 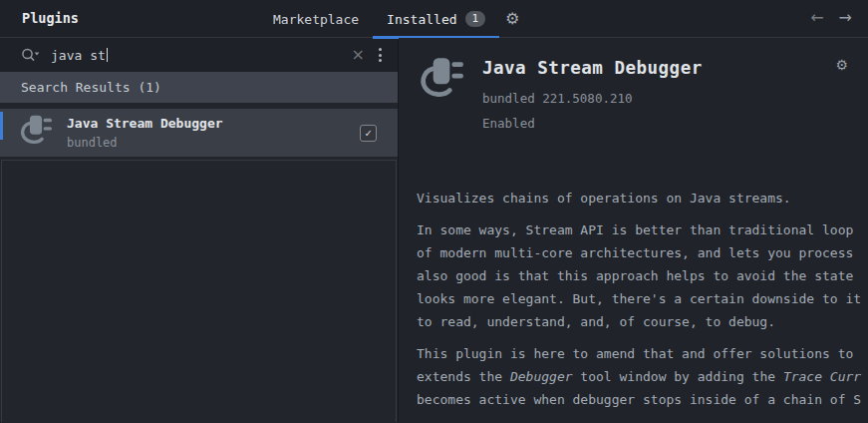 I want to click on search-options-kebab-icon, so click(x=381, y=55).